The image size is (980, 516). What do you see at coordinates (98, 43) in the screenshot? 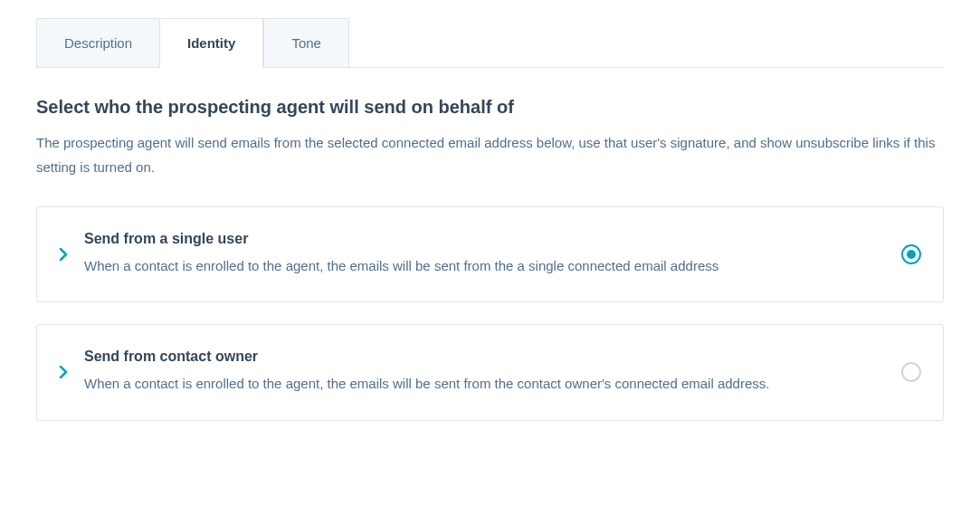
I see `tab-description: Description` at bounding box center [98, 43].